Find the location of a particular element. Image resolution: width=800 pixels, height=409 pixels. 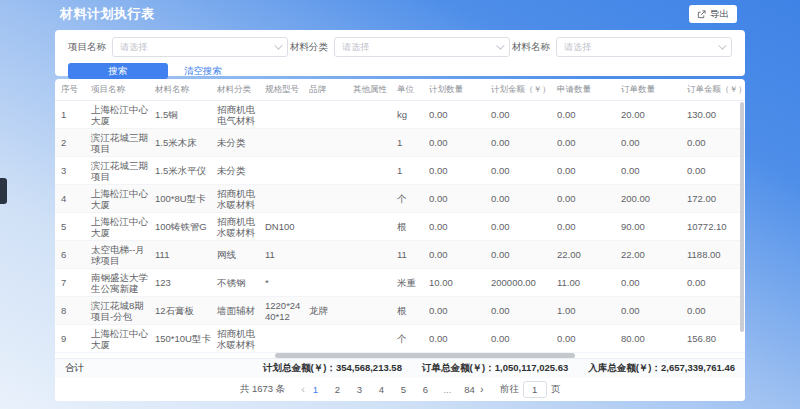

table-cell: 墙面辅材 is located at coordinates (235, 310).